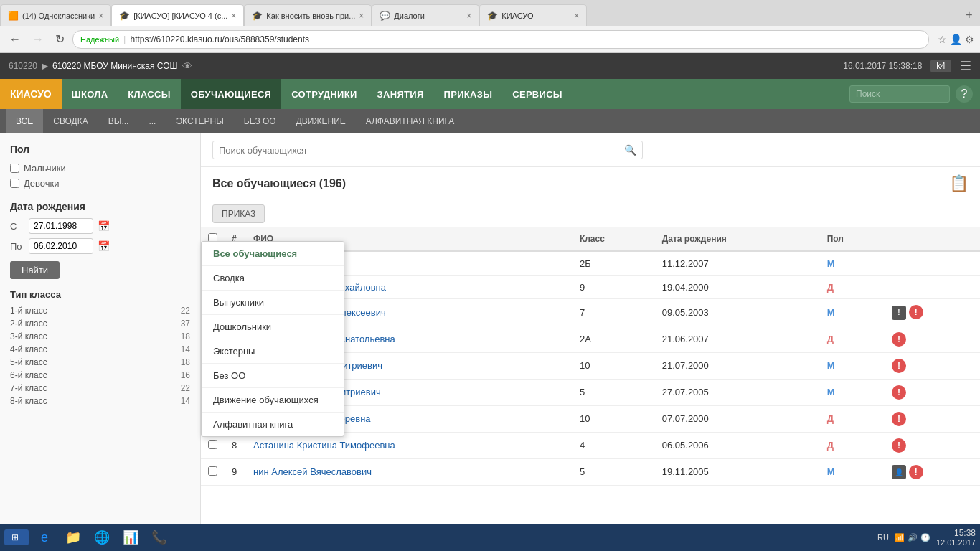  What do you see at coordinates (273, 339) in the screenshot?
I see `dropdown-menu: Все обучающиесяСводкаВыпускникиДошкольни…` at bounding box center [273, 339].